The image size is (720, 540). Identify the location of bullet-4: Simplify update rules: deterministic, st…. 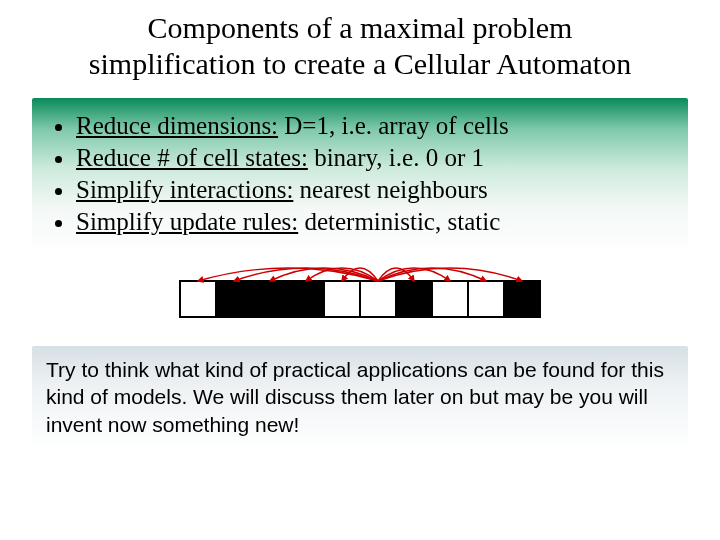
(374, 222).